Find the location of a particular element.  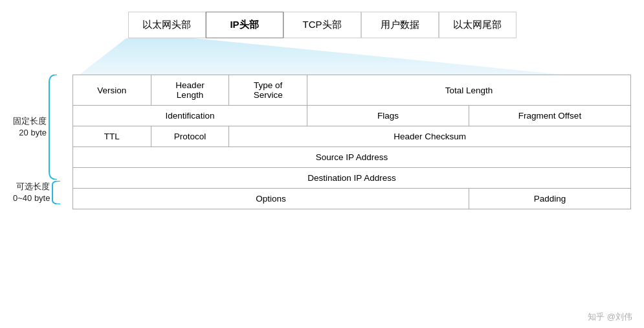

table-row: Options Padding is located at coordinates (352, 199).